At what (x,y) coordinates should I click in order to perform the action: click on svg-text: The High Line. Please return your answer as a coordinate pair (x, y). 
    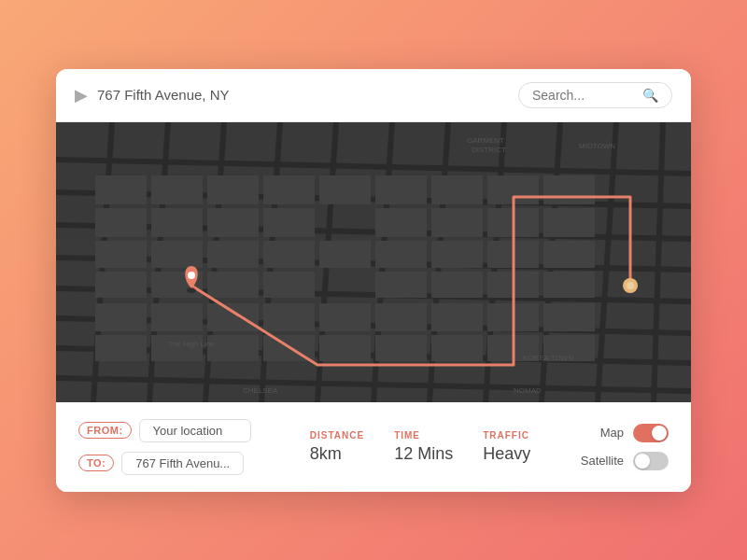
    Looking at the image, I should click on (191, 343).